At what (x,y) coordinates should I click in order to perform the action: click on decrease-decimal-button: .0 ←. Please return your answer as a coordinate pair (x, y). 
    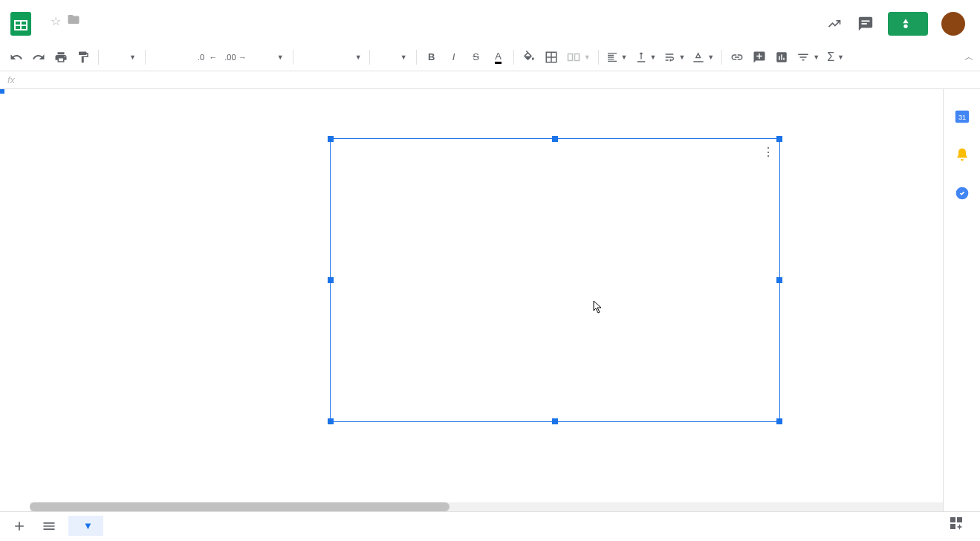
    Looking at the image, I should click on (207, 57).